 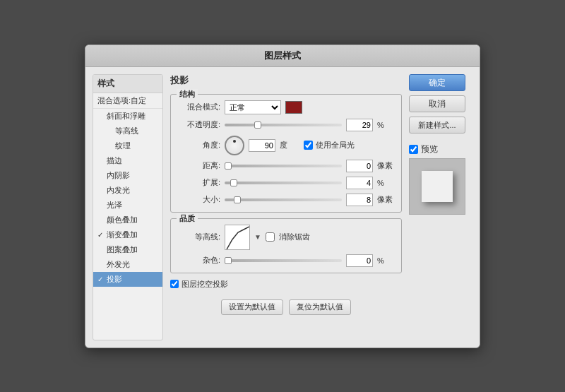 I want to click on sidebar-label: 描边, so click(x=114, y=161).